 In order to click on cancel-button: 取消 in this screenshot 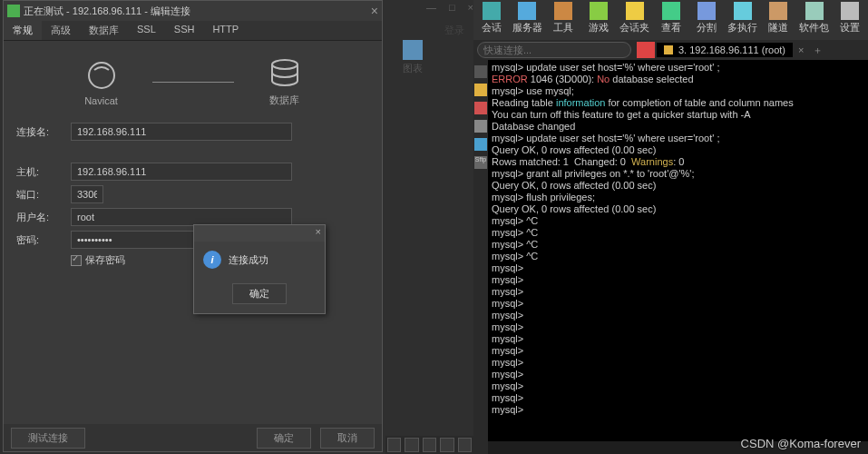, I will do `click(347, 438)`.